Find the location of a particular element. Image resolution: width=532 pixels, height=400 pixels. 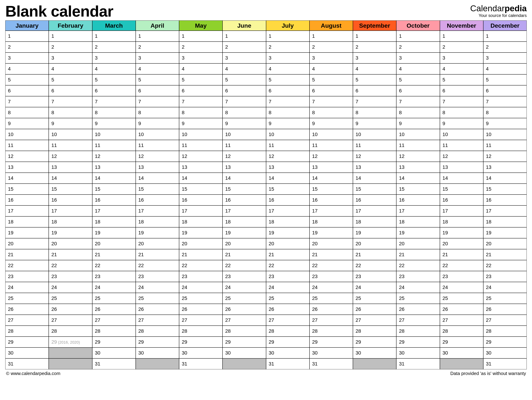

day-row: 222222222222 is located at coordinates (266, 47).